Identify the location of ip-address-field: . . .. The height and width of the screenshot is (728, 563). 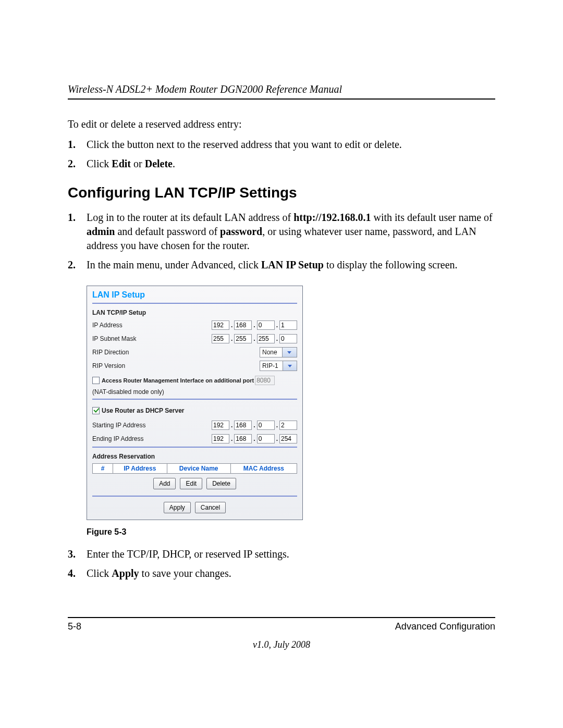
(254, 325).